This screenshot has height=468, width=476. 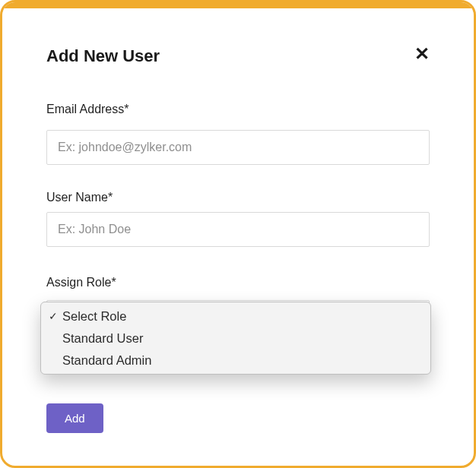 I want to click on username-field, so click(x=238, y=229).